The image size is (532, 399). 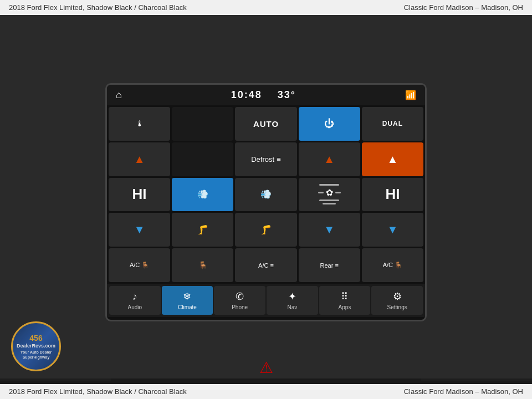 What do you see at coordinates (266, 368) in the screenshot?
I see `hazard-triangle: ⚠` at bounding box center [266, 368].